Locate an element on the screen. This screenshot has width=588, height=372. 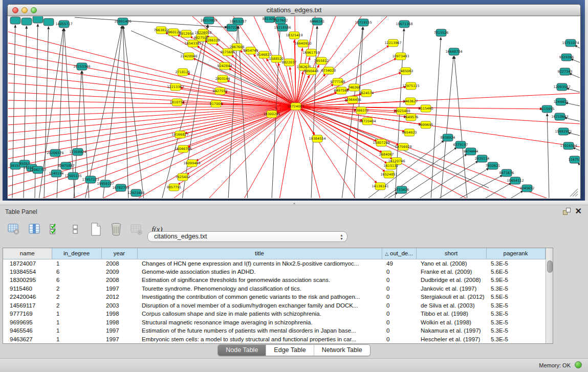
table-cell: Stergiakouli et al. (2012) is located at coordinates (451, 297).